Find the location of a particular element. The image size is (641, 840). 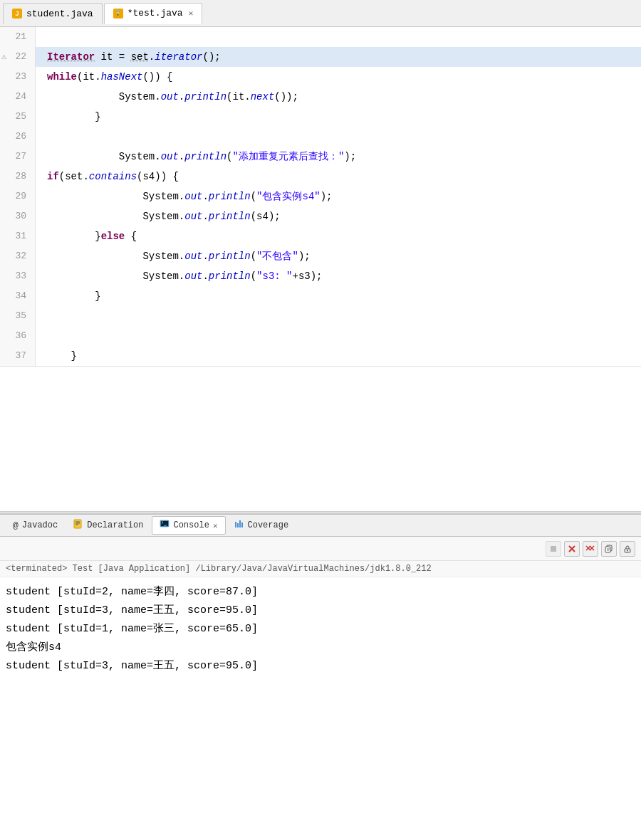

javadoc-icon: @ is located at coordinates (16, 525).